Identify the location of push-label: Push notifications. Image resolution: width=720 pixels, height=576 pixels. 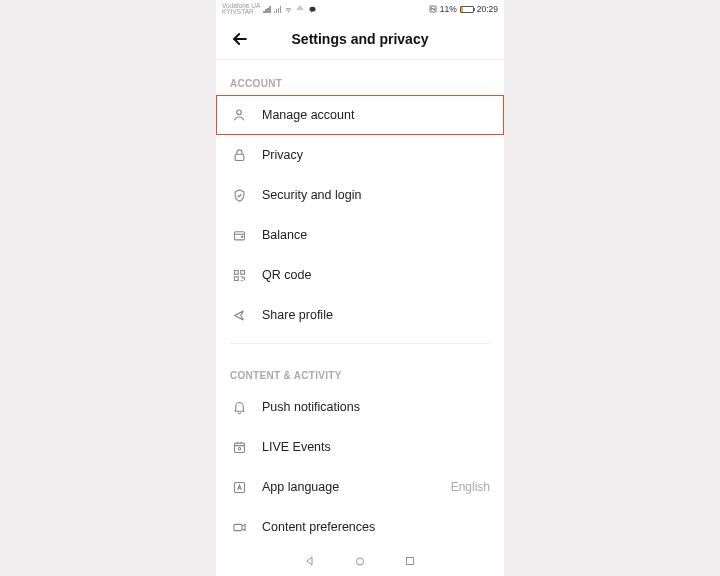
(376, 407).